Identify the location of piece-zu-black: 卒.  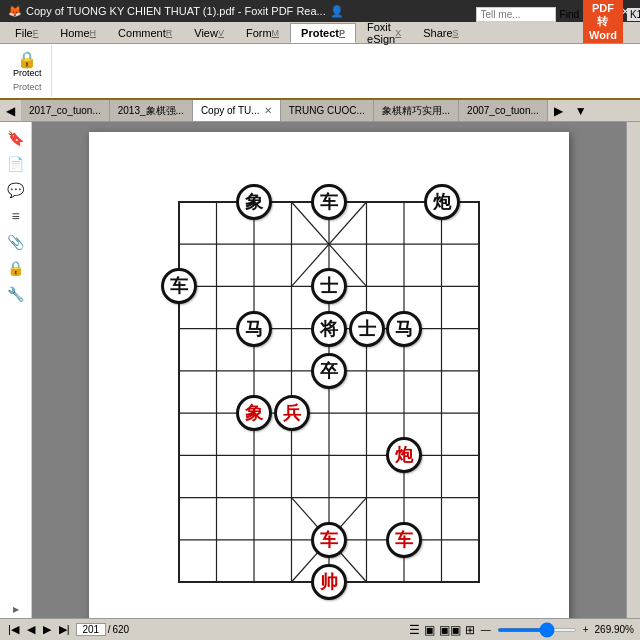
(329, 371).